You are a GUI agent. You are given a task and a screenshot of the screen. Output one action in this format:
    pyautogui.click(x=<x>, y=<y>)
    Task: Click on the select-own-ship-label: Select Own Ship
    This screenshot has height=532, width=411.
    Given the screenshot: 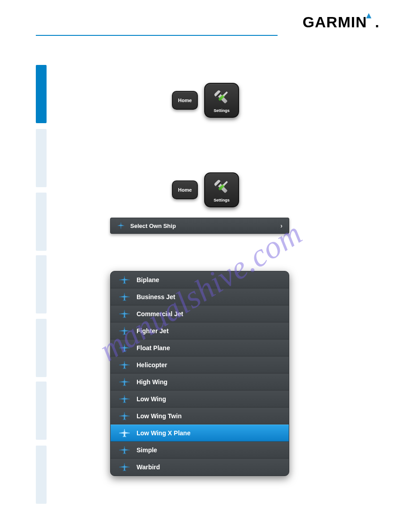 What is the action you would take?
    pyautogui.click(x=153, y=226)
    